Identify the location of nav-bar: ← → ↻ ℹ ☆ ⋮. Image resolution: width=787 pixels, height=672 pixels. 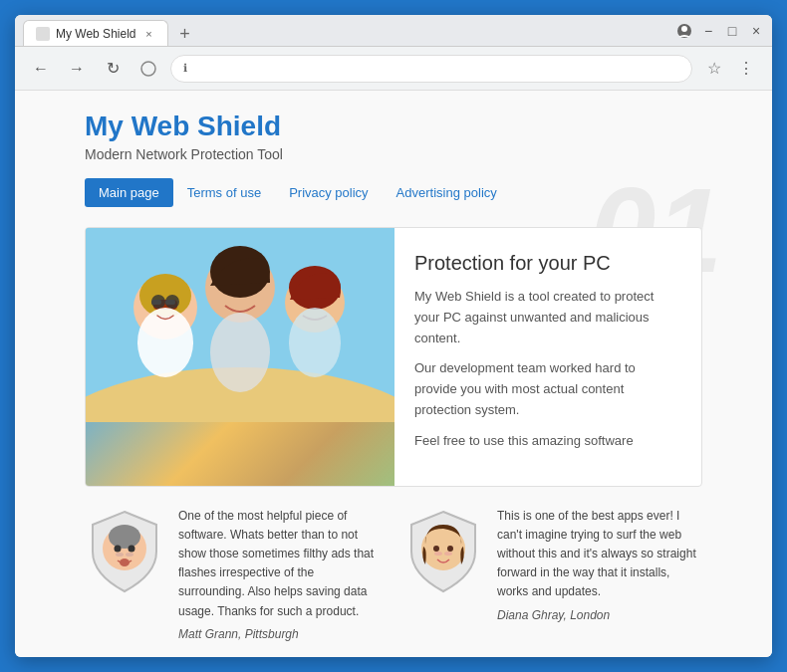
(394, 69).